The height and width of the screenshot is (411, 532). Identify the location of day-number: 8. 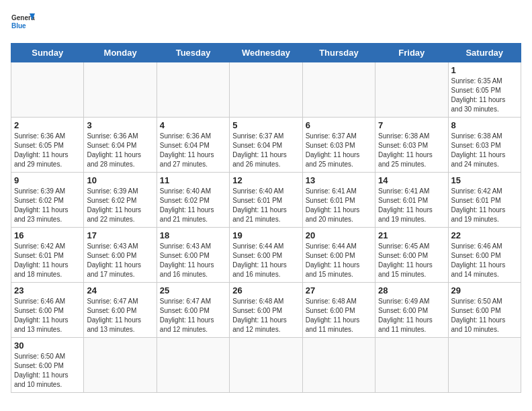
(485, 125).